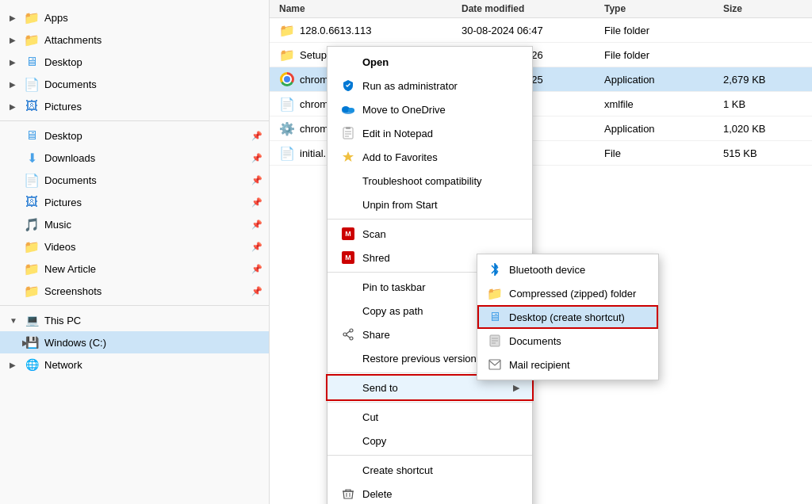 The image size is (812, 504). I want to click on sidebar-item-apps: ▶ 📁 Apps, so click(135, 17).